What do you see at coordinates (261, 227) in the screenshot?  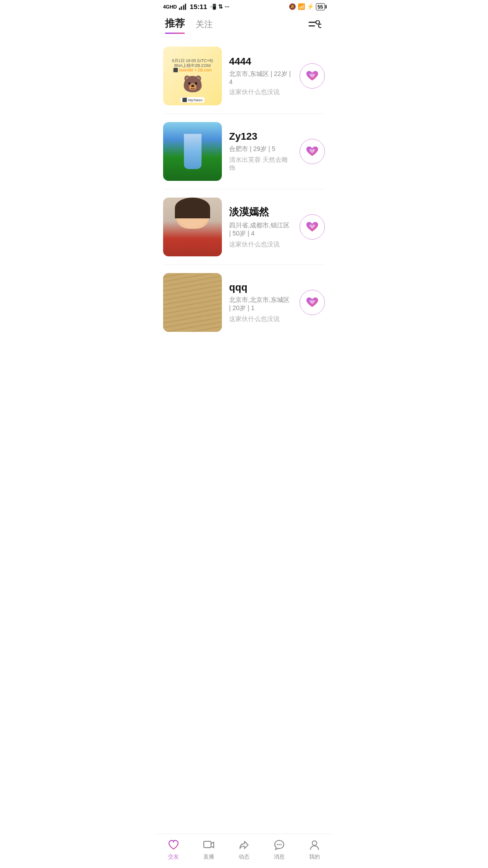 I see `user-info: 淡漠嫣然 四川省,成都市,锦江区 | 50岁 | 4 这家伙什么也没说` at bounding box center [261, 227].